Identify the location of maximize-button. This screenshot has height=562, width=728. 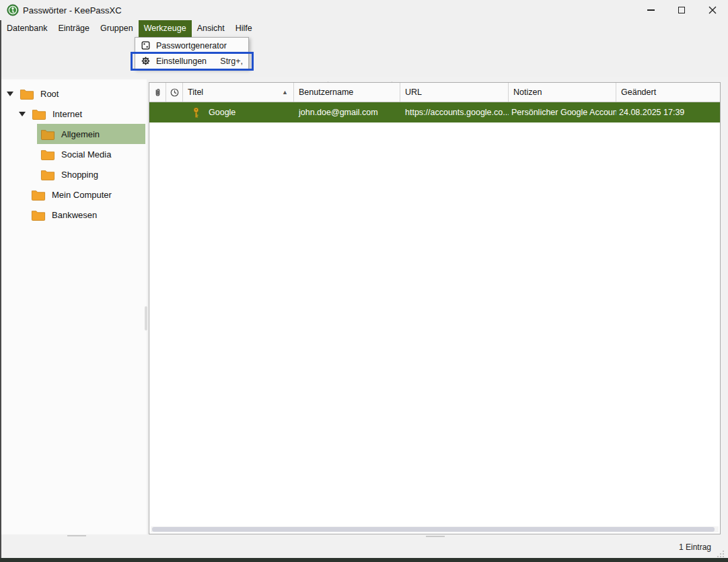
(682, 10).